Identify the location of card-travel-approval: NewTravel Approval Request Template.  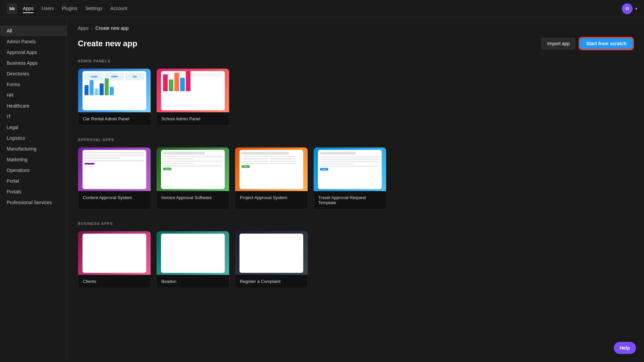
(350, 178).